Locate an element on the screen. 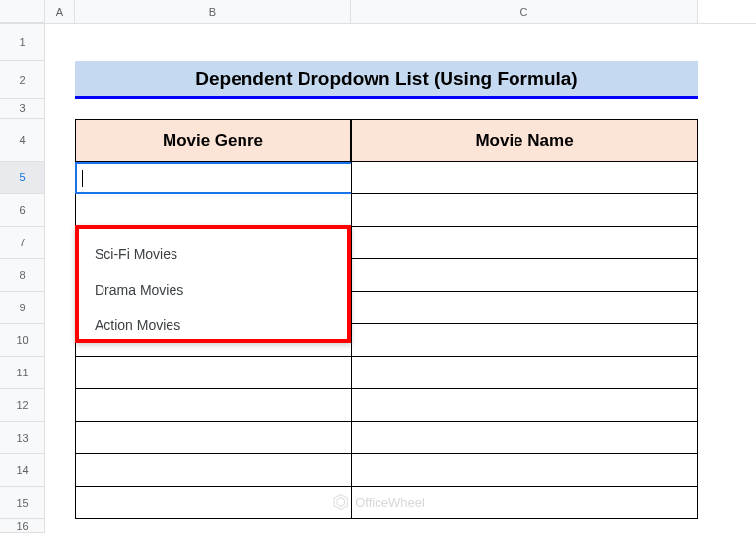 The image size is (756, 546). cell-c5 is located at coordinates (524, 177).